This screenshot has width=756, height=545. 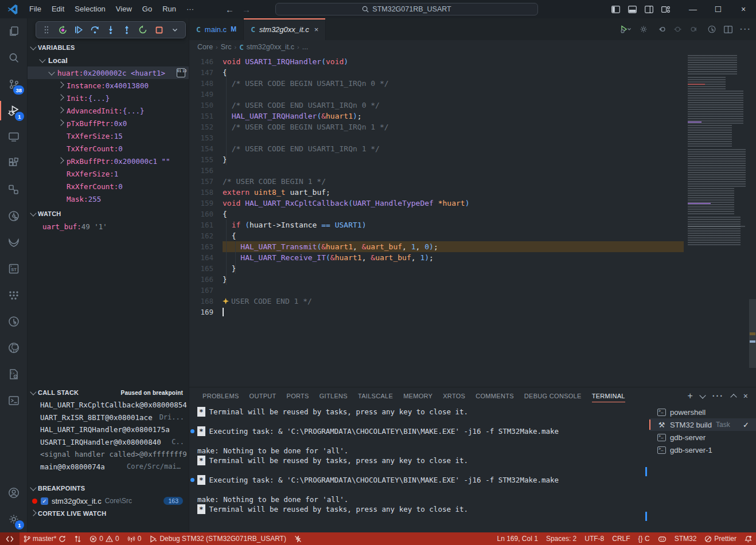 What do you see at coordinates (298, 539) in the screenshot?
I see `no-flash-icon` at bounding box center [298, 539].